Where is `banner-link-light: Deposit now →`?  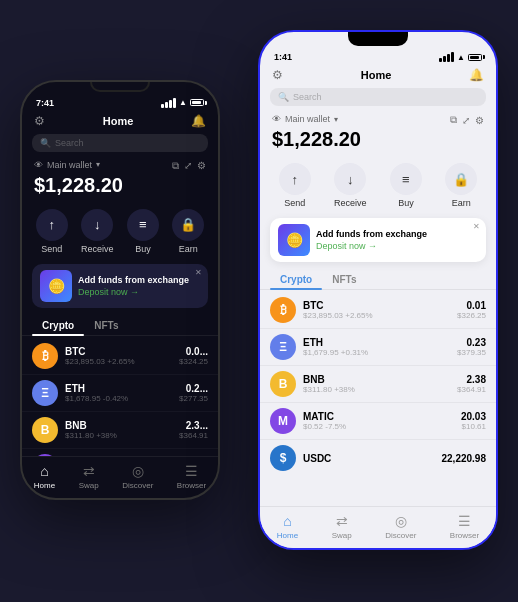
banner-link-light: Deposit now → is located at coordinates (397, 246).